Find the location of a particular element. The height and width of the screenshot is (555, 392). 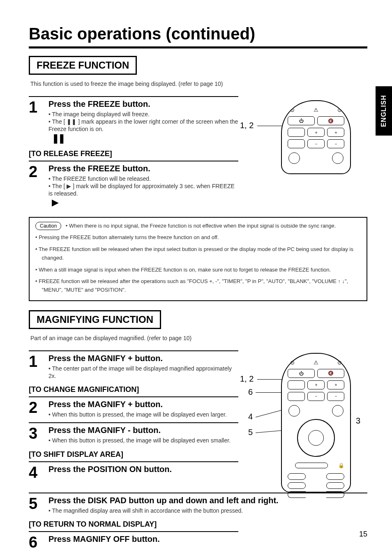

remote-illustration-magnify: 1, 2 6 4 5 3 ⊙ ⚠ ⊙ ⏻ 🔇 is located at coordinates (310, 421).